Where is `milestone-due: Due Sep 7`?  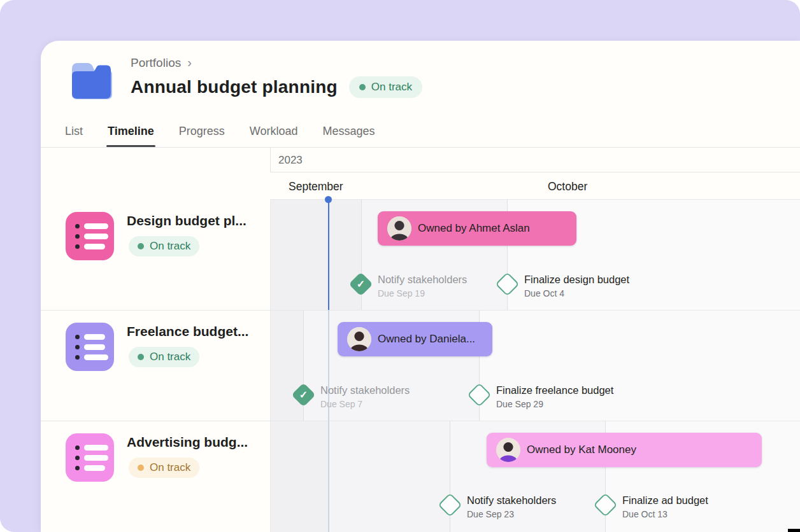
milestone-due: Due Sep 7 is located at coordinates (365, 404).